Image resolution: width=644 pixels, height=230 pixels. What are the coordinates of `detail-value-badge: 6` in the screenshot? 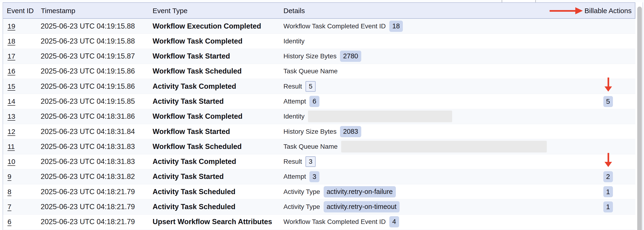 It's located at (314, 101).